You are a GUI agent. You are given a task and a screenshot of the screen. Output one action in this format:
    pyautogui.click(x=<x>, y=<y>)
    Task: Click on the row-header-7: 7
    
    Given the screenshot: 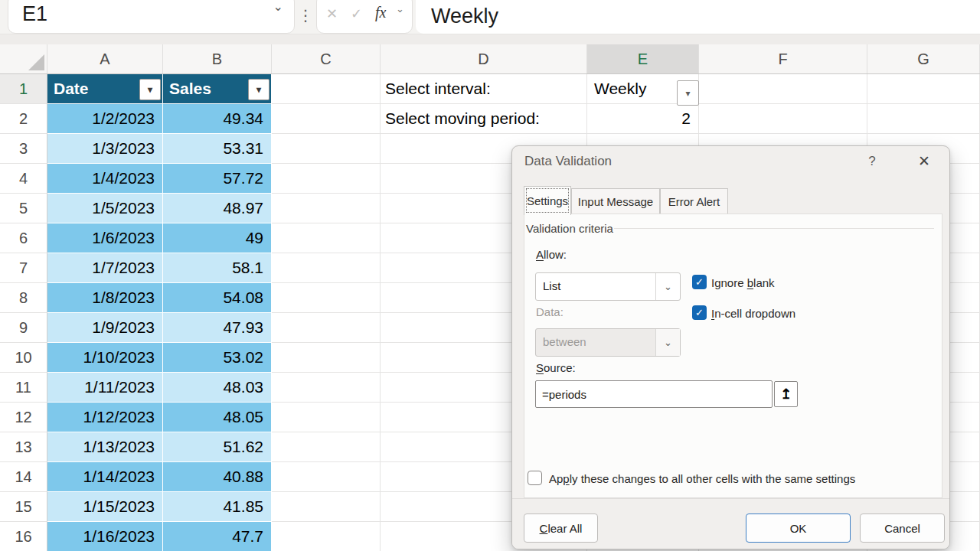 What is the action you would take?
    pyautogui.click(x=24, y=268)
    